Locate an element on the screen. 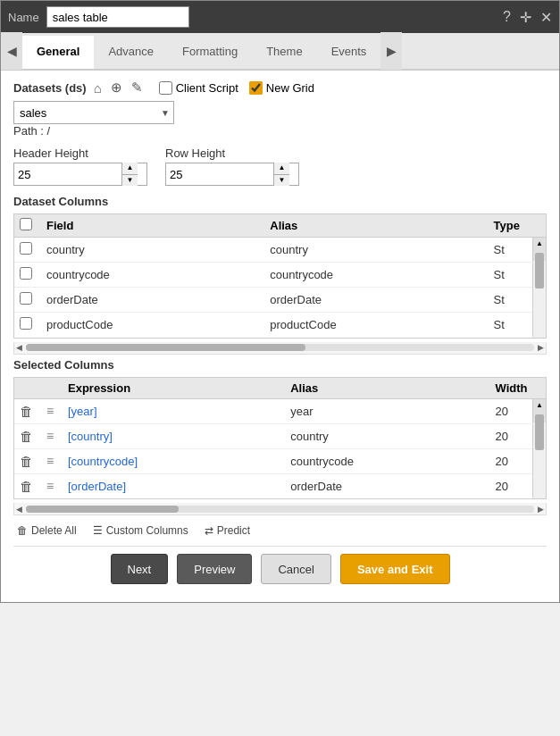  close-icon: ✕ is located at coordinates (547, 18).